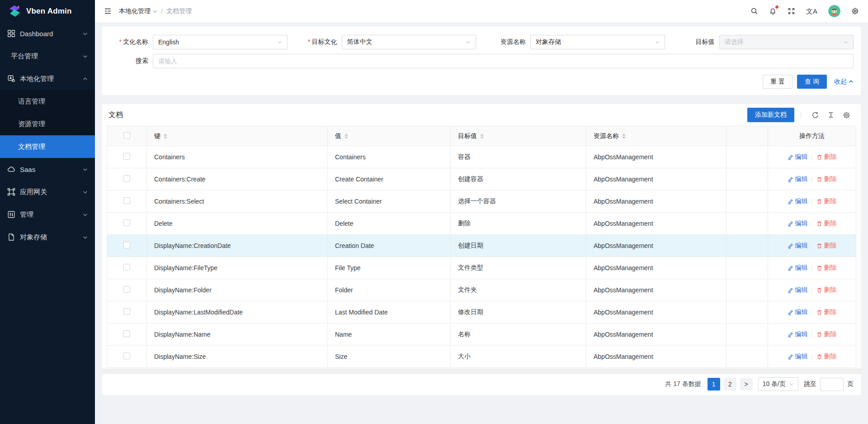 The image size is (868, 424). Describe the element at coordinates (778, 384) in the screenshot. I see `page-size-select: 10 条/页` at that location.